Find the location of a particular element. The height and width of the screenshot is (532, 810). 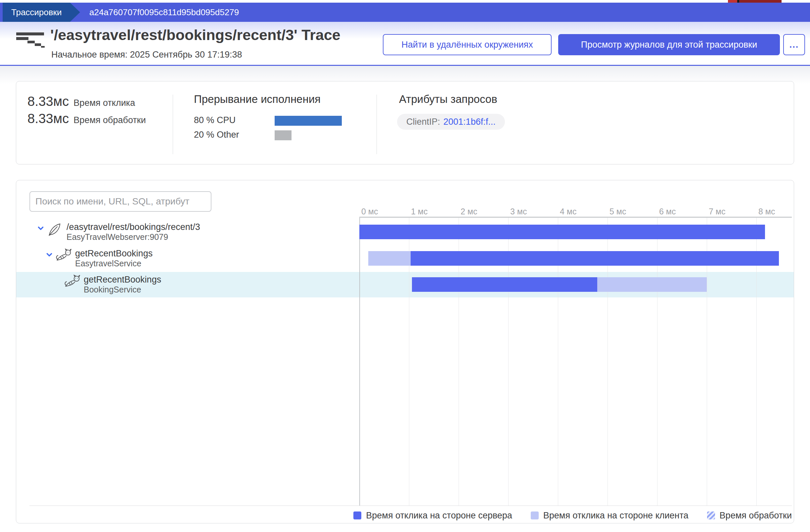

trace-id-breadcrumb: a24a760707f0095c811d95bd095d5279 is located at coordinates (164, 12).